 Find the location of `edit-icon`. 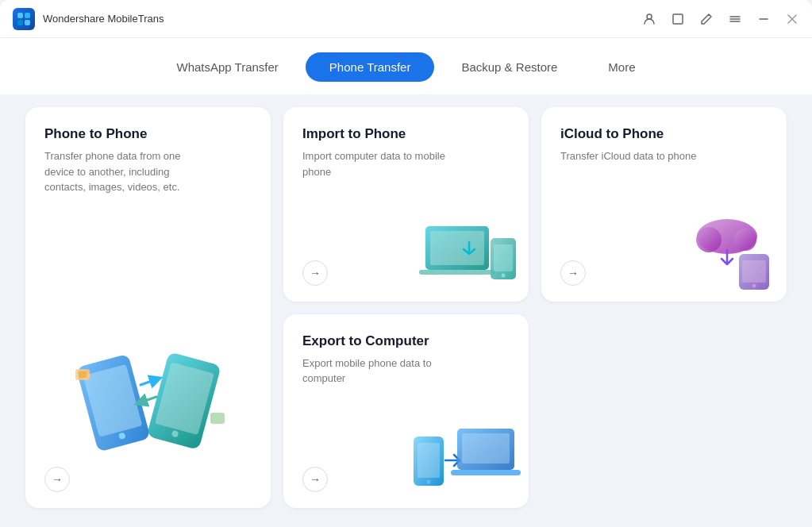

edit-icon is located at coordinates (706, 19).